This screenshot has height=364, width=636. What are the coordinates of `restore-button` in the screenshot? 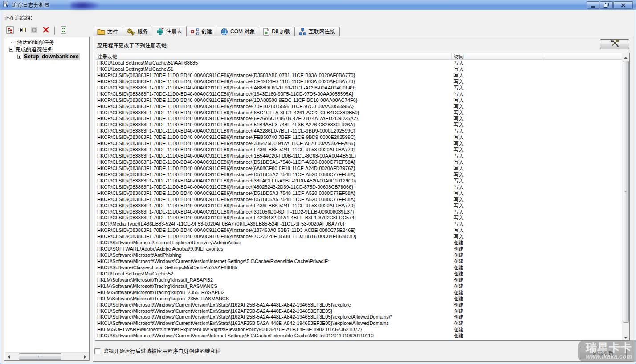 It's located at (607, 5).